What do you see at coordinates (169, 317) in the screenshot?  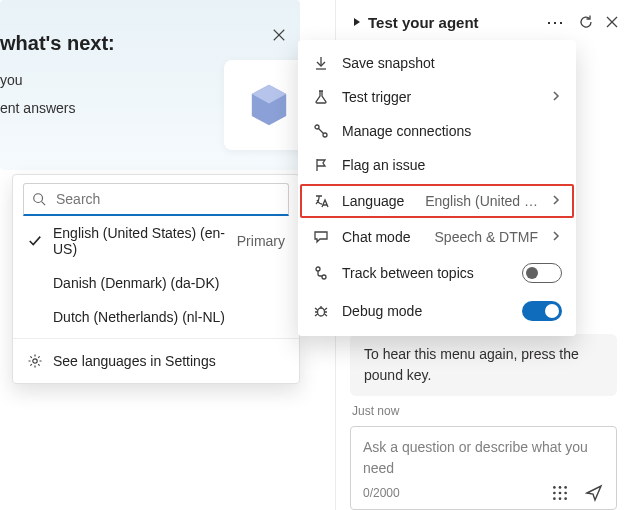 I see `language-option-label: Dutch (Netherlands) (nl-NL)` at bounding box center [169, 317].